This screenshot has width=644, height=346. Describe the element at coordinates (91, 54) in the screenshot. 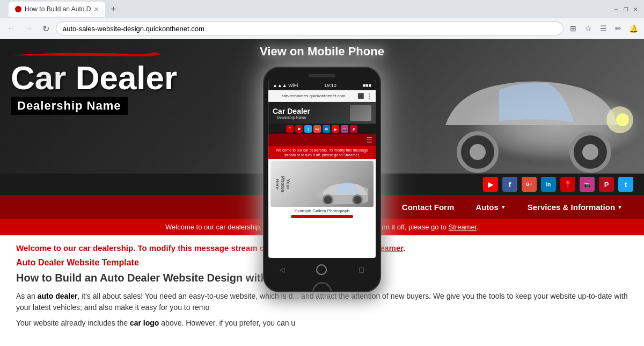

I see `logo-swoosh` at that location.